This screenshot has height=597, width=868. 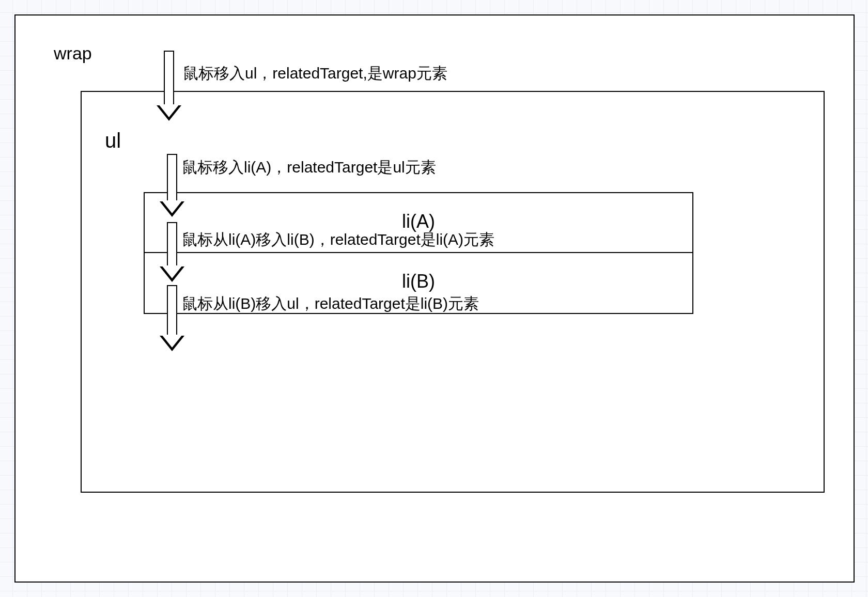 I want to click on li-a-label: li(A), so click(x=419, y=221).